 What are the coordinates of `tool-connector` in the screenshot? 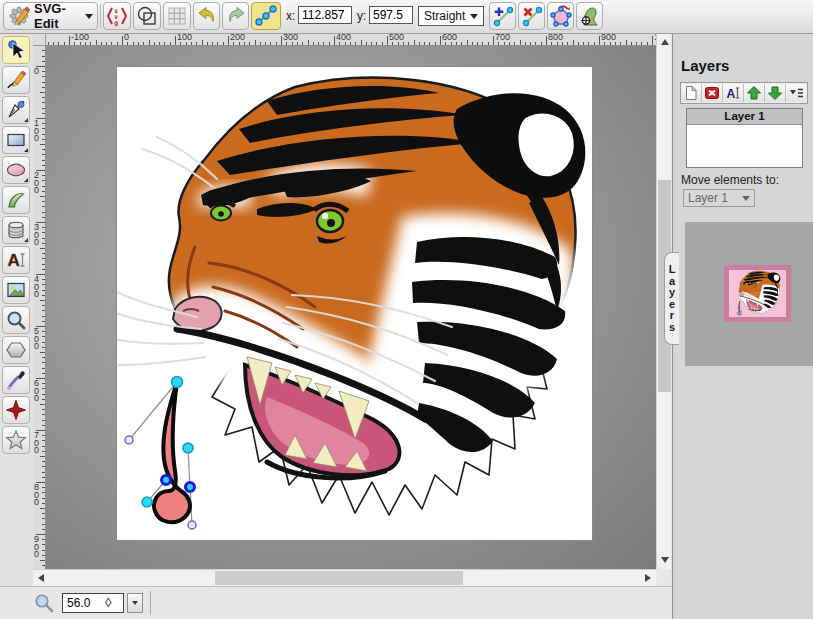 It's located at (16, 410).